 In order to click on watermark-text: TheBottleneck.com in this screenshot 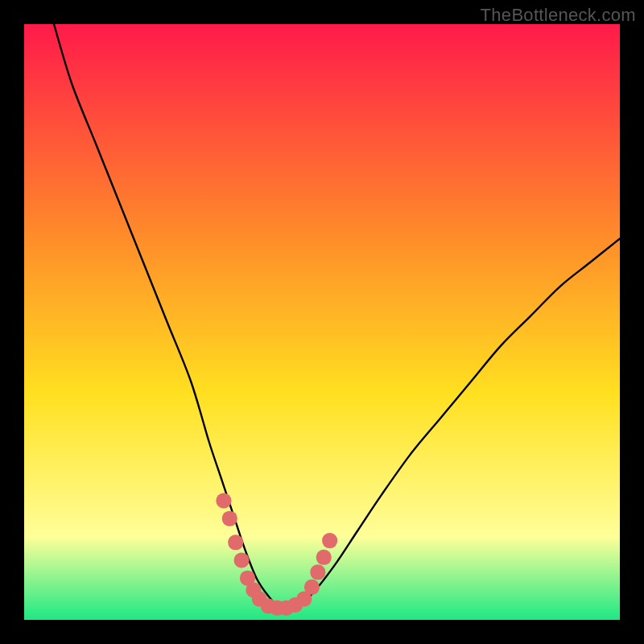, I will do `click(559, 15)`.